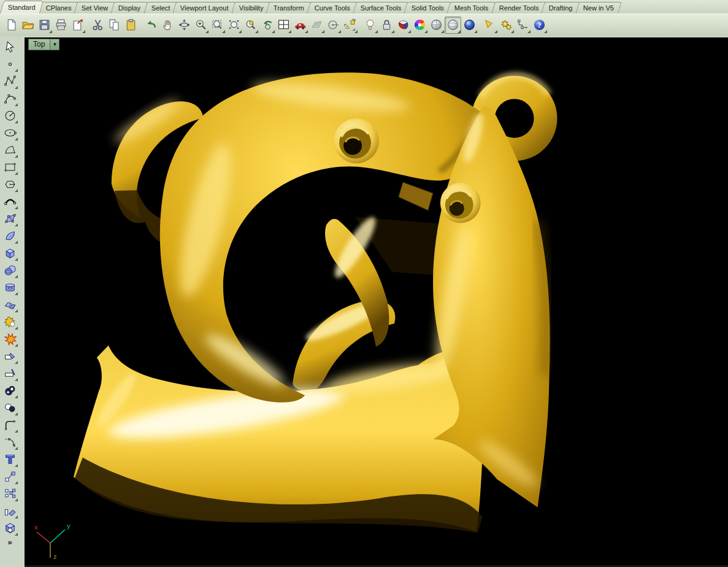  I want to click on spotlight-button, so click(489, 25).